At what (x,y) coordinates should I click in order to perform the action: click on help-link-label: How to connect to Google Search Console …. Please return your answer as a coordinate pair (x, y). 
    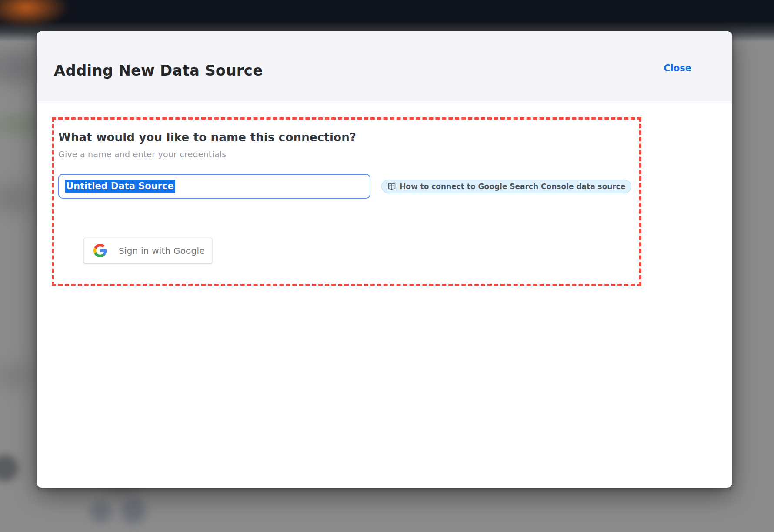
    Looking at the image, I should click on (512, 186).